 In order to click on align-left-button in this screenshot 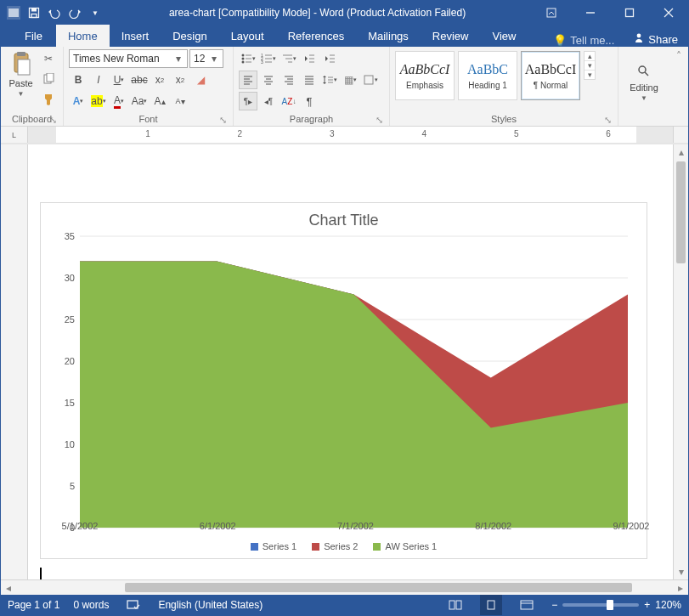, I will do `click(248, 80)`.